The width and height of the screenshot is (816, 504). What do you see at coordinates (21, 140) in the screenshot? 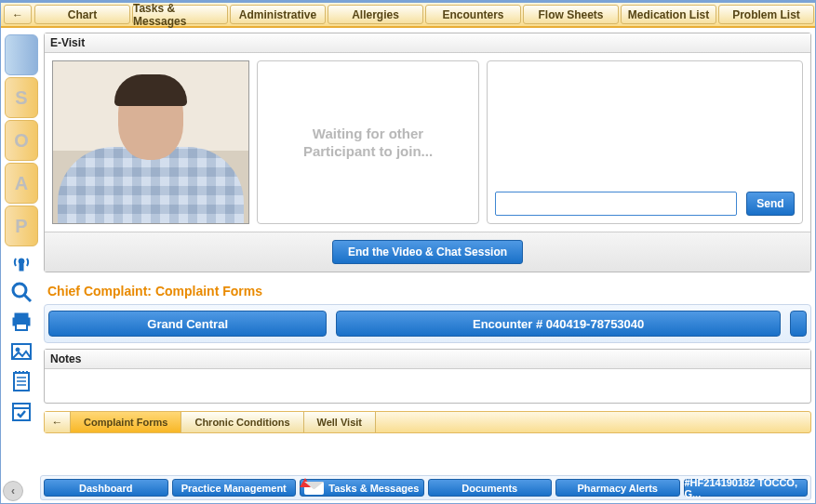
I see `soap-tab-o: O` at bounding box center [21, 140].